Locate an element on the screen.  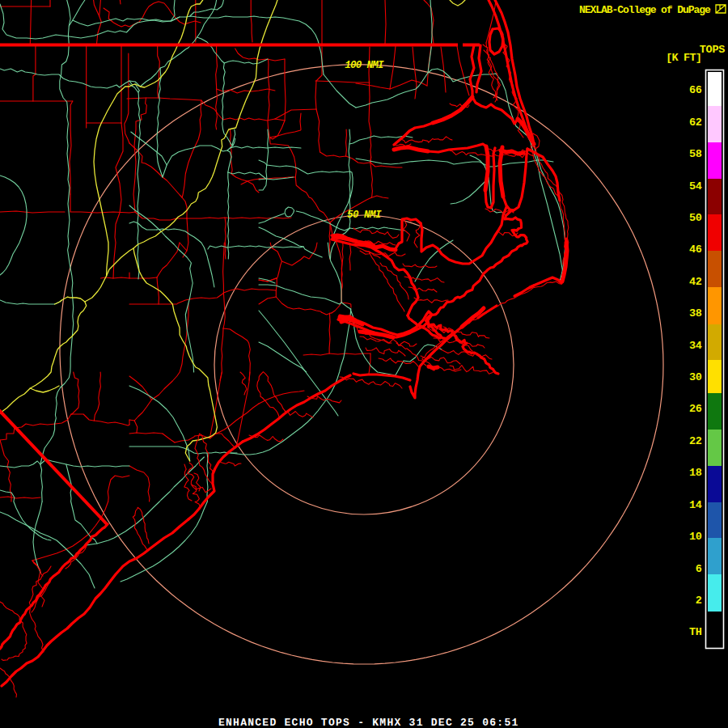
svg-text: 10 is located at coordinates (696, 537).